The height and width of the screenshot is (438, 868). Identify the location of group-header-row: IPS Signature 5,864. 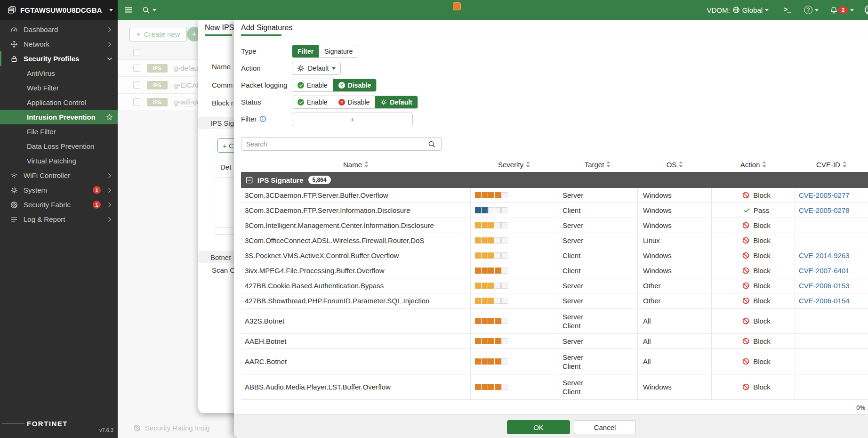
(555, 180).